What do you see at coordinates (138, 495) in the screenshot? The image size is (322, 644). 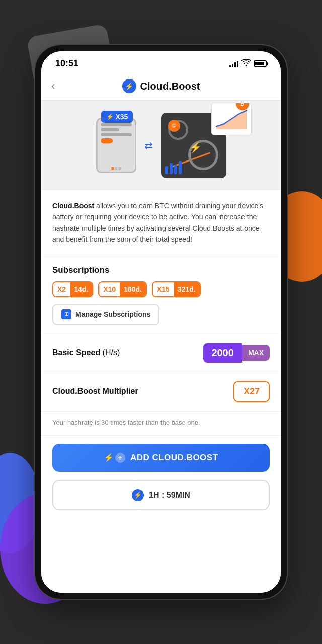 I see `timer-bolt-icon: ⚡` at bounding box center [138, 495].